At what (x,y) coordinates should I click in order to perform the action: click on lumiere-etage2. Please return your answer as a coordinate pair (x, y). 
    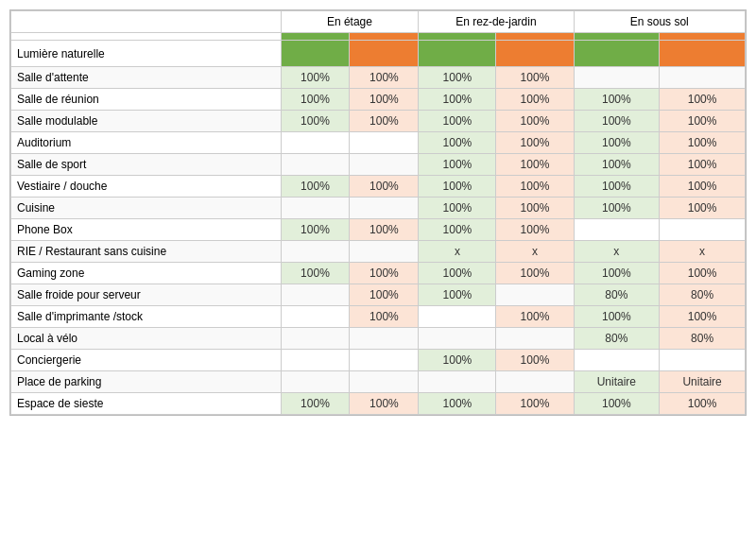
    Looking at the image, I should click on (384, 54).